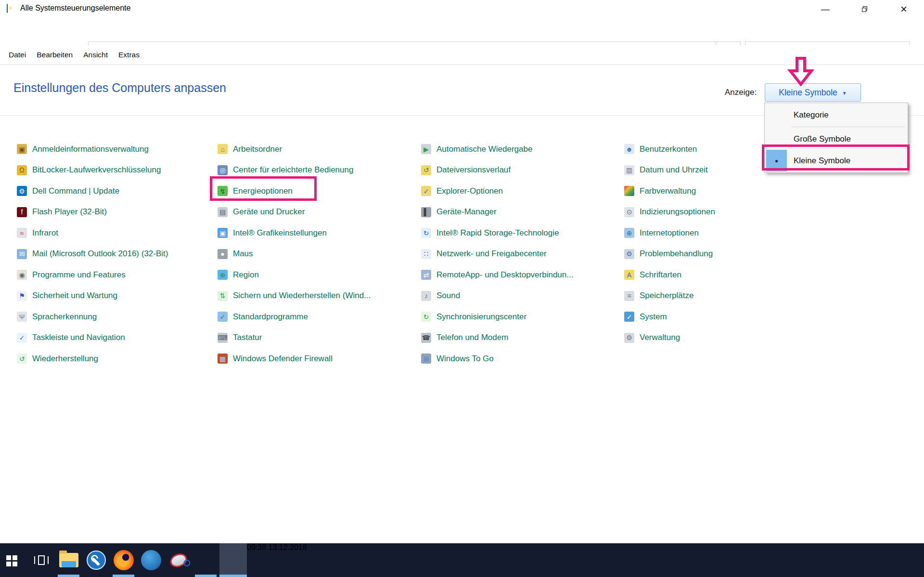 The height and width of the screenshot is (577, 924). I want to click on items-column-1: ▣AnmeldeinformationsverwaltungΩBitLocker…, so click(92, 254).